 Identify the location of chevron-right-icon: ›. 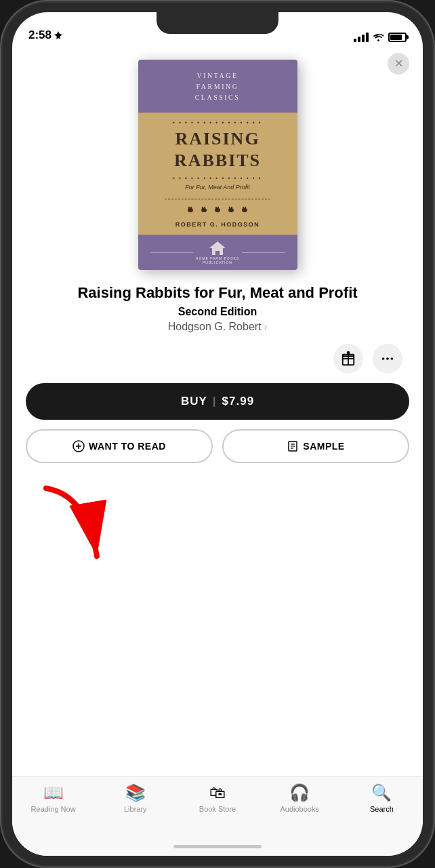
(266, 327).